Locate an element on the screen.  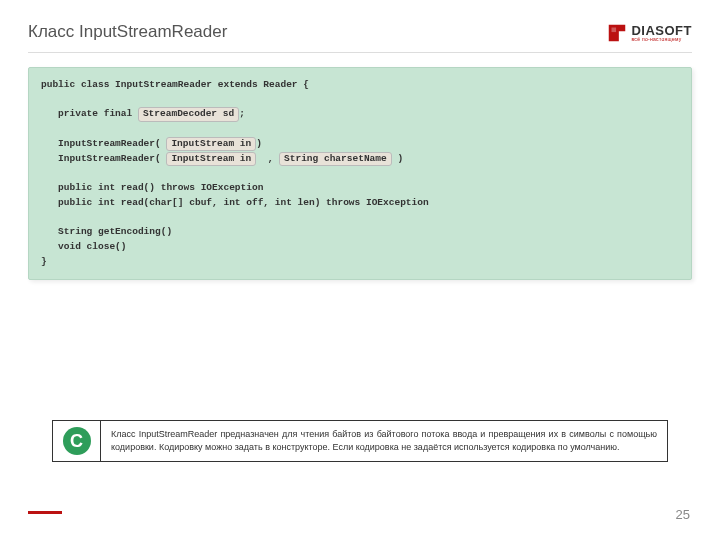
note-c-icon: C is located at coordinates (77, 441).